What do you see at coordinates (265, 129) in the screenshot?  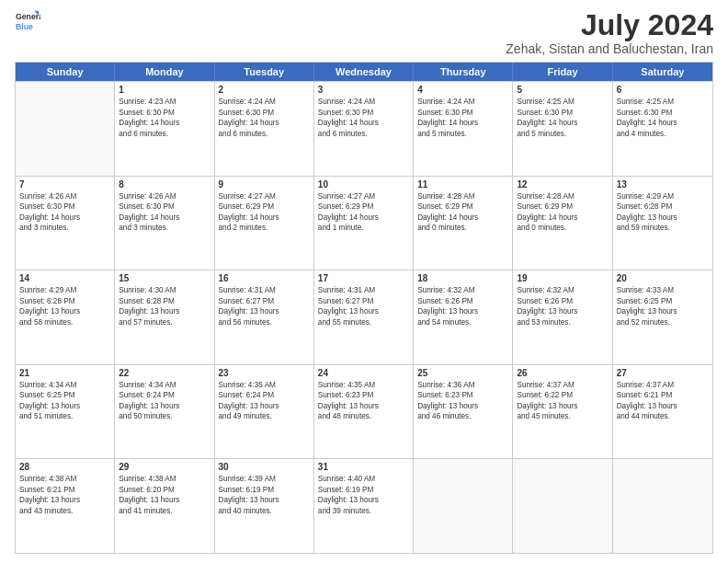 I see `calendar-cell: 2Sunrise: 4:24 AMSunset: 6:30 PMDaylight…` at bounding box center [265, 129].